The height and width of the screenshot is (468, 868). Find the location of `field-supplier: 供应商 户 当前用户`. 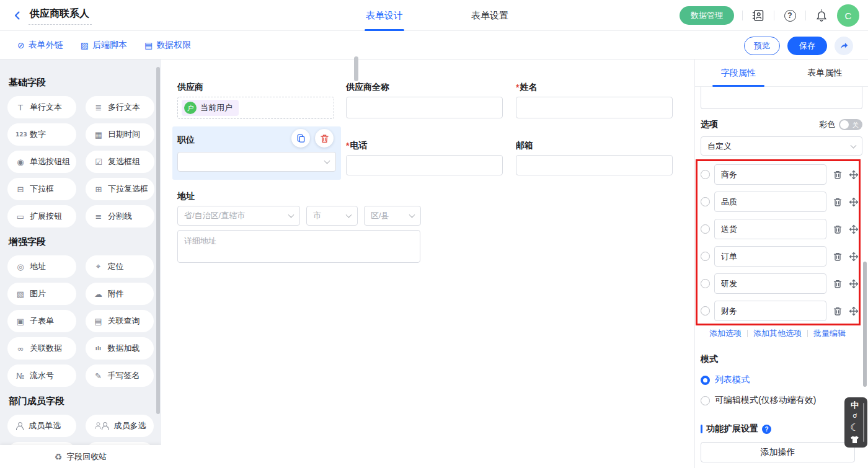

field-supplier: 供应商 户 当前用户 is located at coordinates (255, 100).